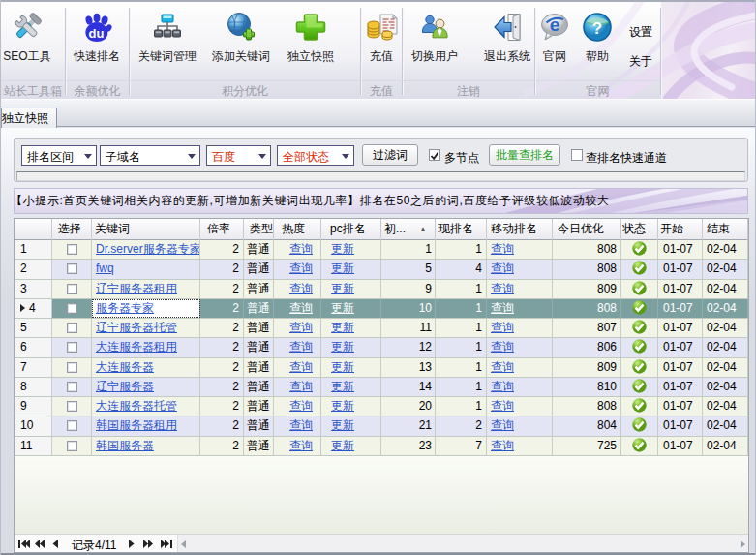  I want to click on svg-text: e, so click(556, 25).